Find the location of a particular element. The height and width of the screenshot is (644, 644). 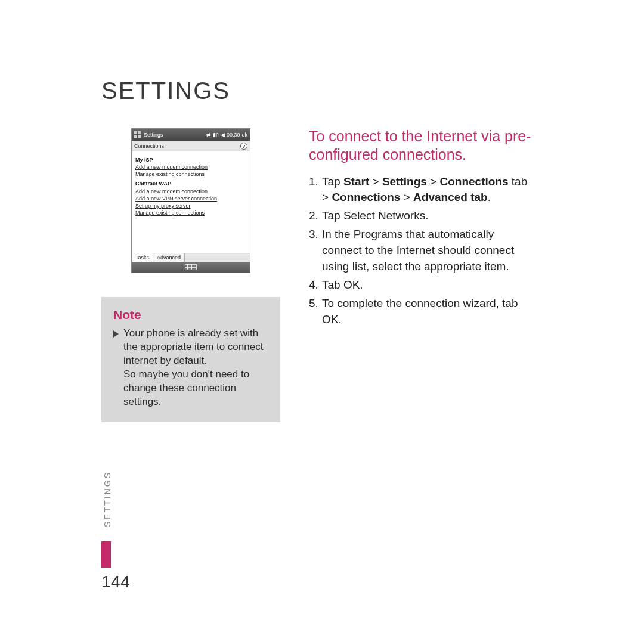

link-manage-wap: Manage existing connections is located at coordinates (191, 213).